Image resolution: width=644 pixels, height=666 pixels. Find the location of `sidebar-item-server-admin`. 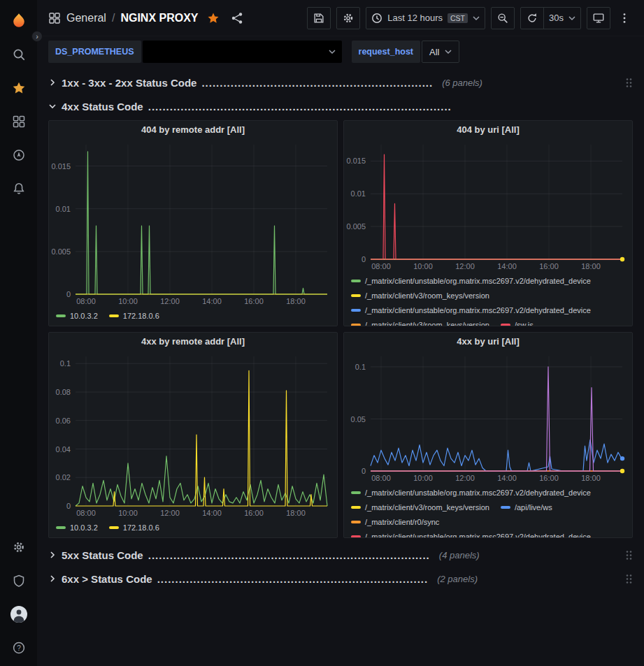

sidebar-item-server-admin is located at coordinates (19, 581).